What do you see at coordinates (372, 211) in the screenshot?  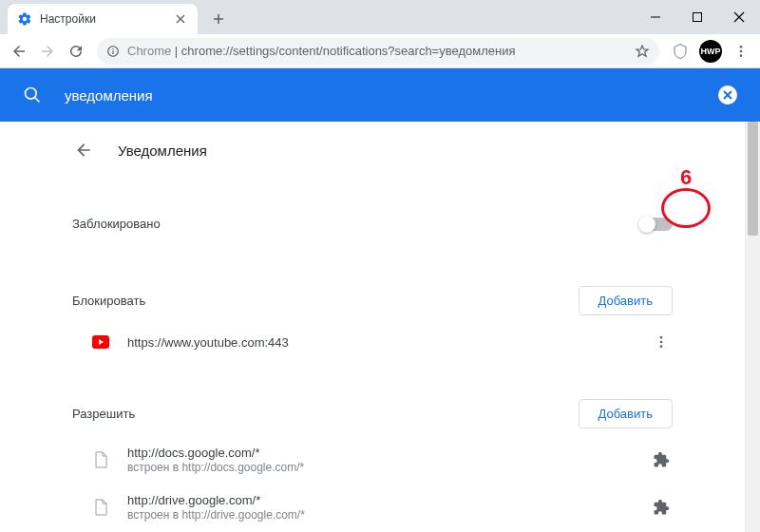 I see `blocked-toggle-row: Заблокировано` at bounding box center [372, 211].